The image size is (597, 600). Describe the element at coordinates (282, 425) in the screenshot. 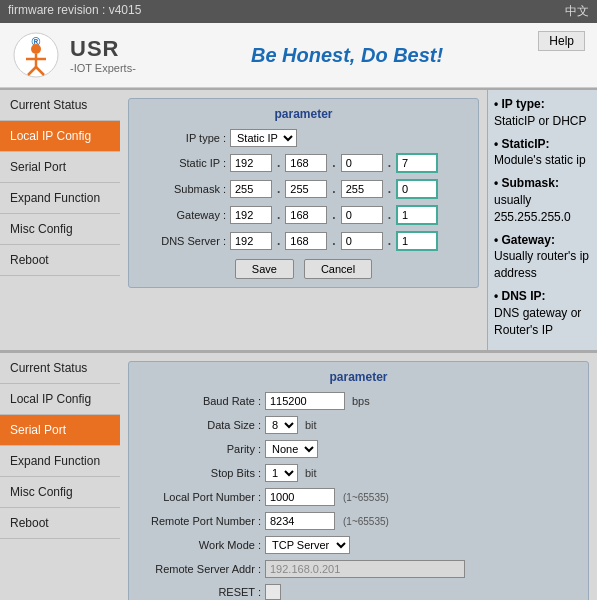

I see `data-size-select: 8 7` at that location.